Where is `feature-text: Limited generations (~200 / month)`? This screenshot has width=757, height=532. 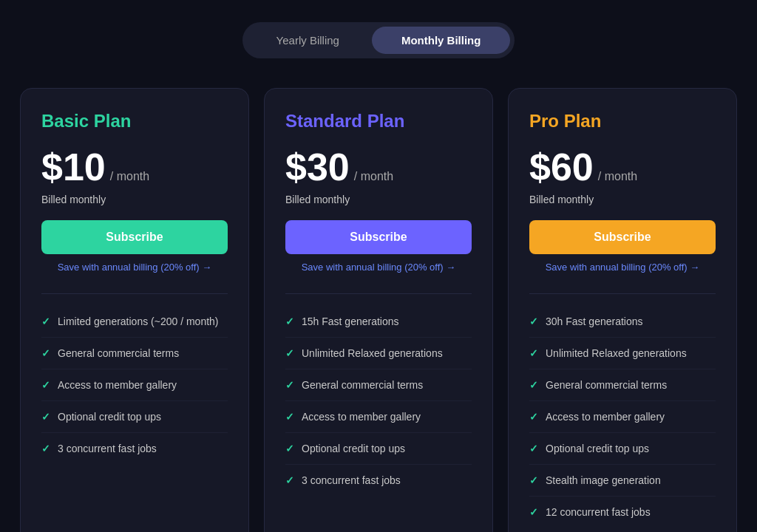 feature-text: Limited generations (~200 / month) is located at coordinates (138, 321).